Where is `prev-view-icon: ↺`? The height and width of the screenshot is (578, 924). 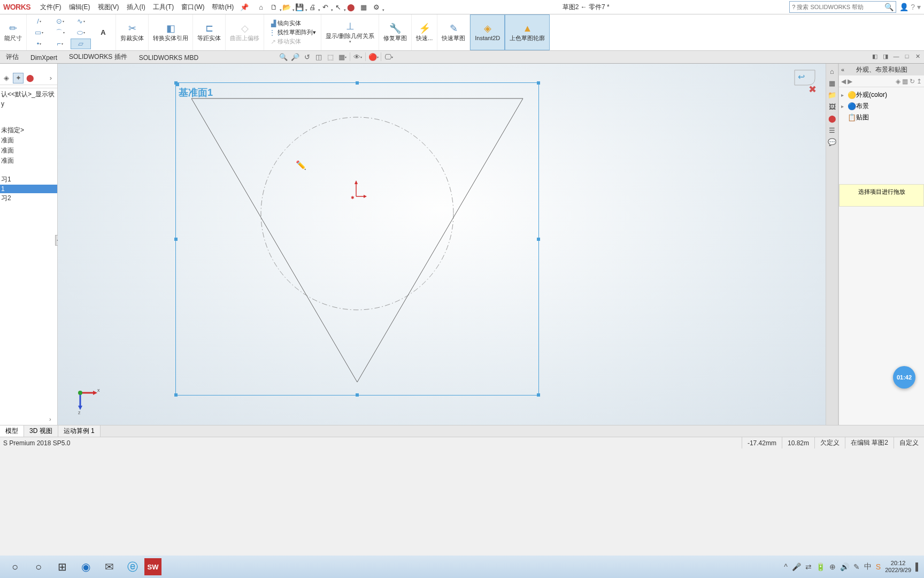 prev-view-icon: ↺ is located at coordinates (307, 57).